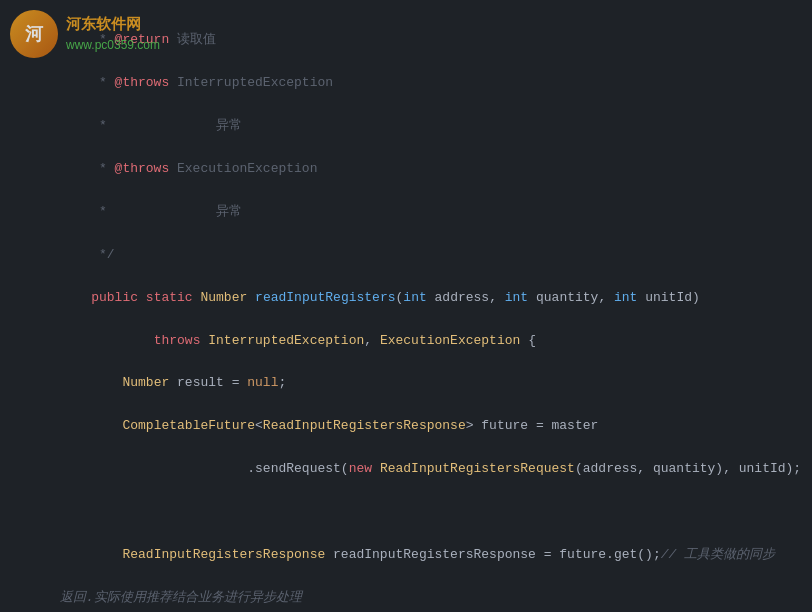  I want to click on watermark: 河 河东软件网 www.pc0359.com, so click(85, 34).